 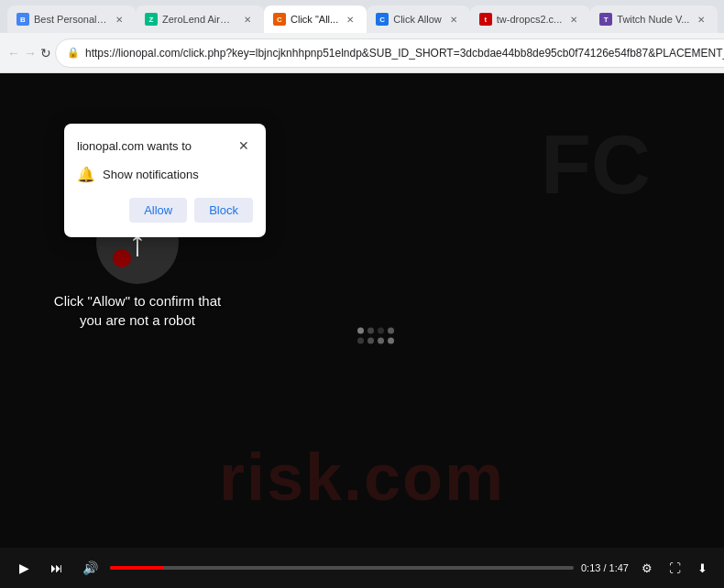 I want to click on tab-1-favicon: B, so click(x=23, y=19).